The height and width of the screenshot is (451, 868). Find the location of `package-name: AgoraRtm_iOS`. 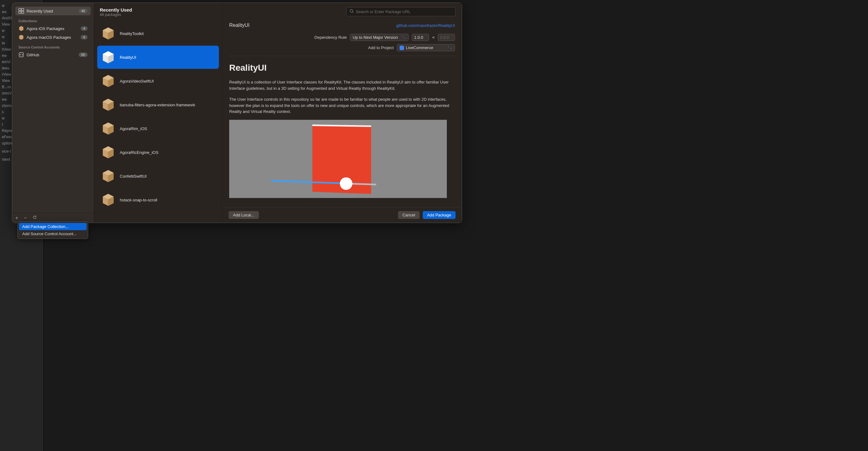

package-name: AgoraRtm_iOS is located at coordinates (133, 129).